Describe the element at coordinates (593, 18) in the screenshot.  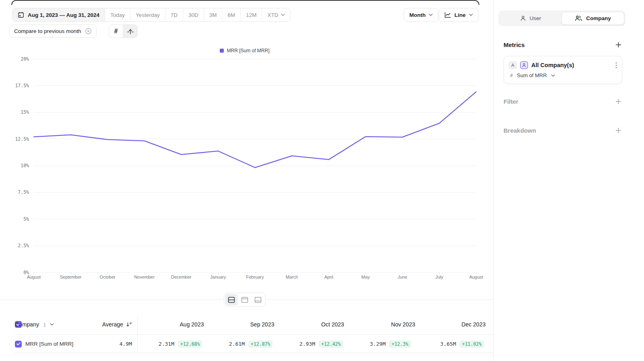
I see `tab-company: Company` at that location.